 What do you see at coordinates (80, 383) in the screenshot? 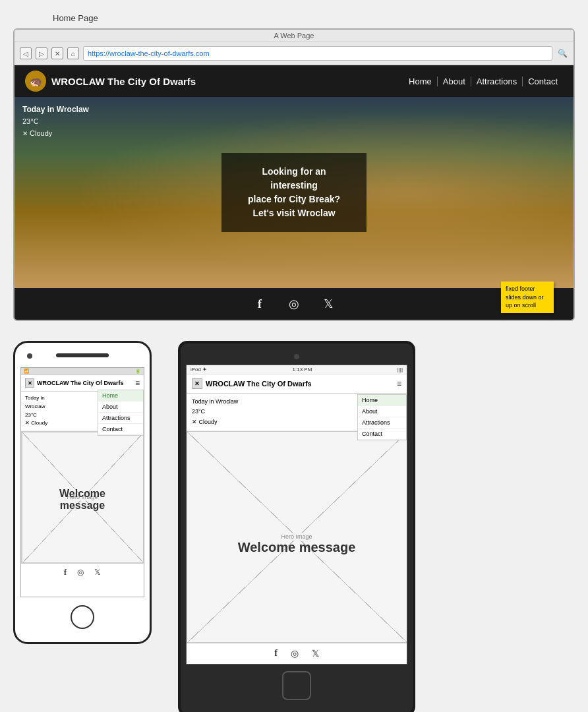
I see `mobile-site-title: WROCLAW The City Of Dwarfs` at bounding box center [80, 383].